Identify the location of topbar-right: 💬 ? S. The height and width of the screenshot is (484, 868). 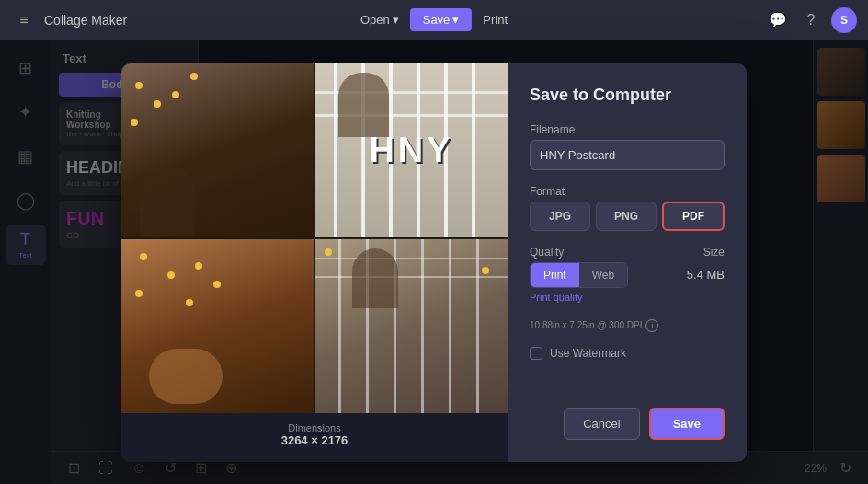
(811, 20).